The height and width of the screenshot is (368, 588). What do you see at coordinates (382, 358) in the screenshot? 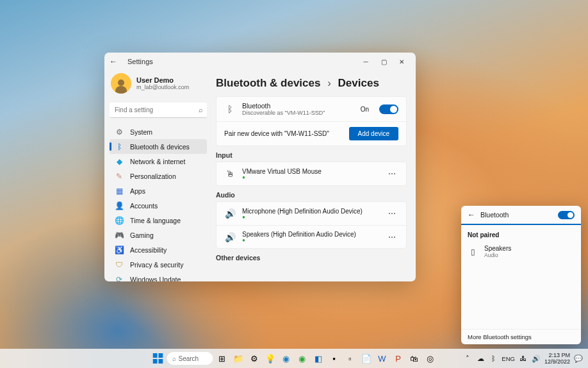
I see `word-icon: W` at bounding box center [382, 358].